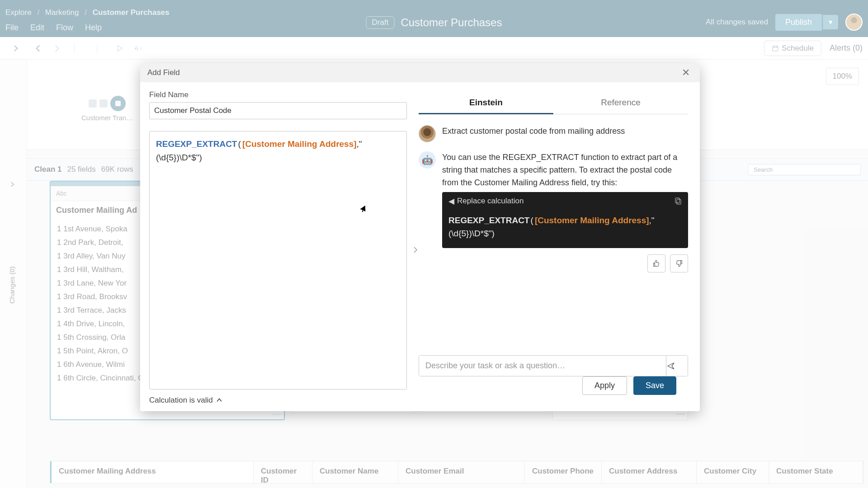  Describe the element at coordinates (605, 386) in the screenshot. I see `apply-button: Apply` at that location.